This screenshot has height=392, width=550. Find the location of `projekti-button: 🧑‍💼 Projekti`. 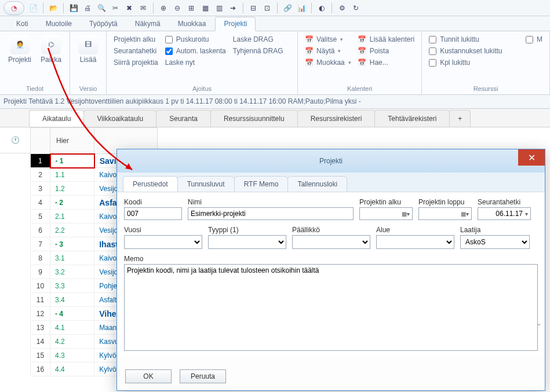

projekti-button: 🧑‍💼 Projekti is located at coordinates (20, 59).